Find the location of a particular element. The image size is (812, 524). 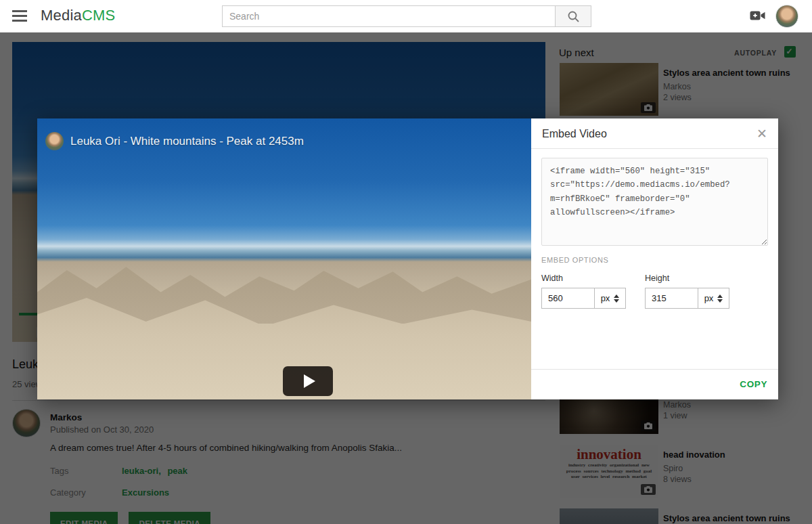

preview-play-button is located at coordinates (308, 381).